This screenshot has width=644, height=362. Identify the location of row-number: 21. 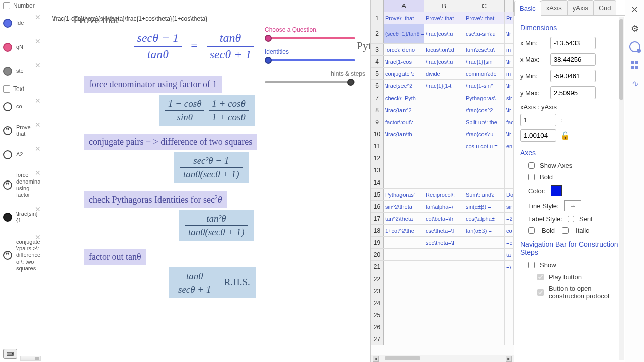
(377, 266).